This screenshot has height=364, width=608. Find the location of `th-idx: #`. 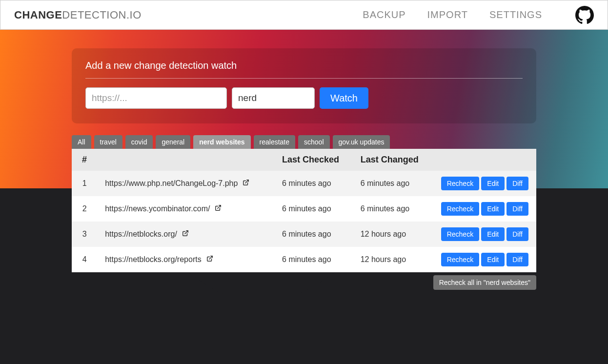

th-idx: # is located at coordinates (84, 160).